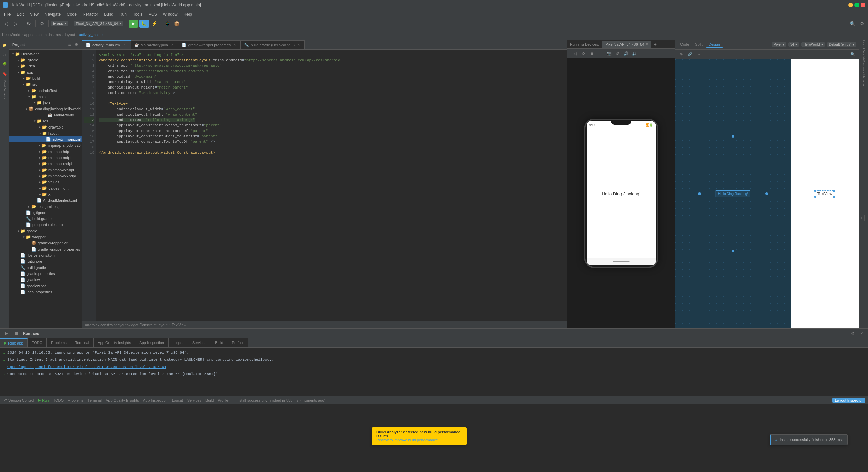  What do you see at coordinates (681, 54) in the screenshot?
I see `constraint-btn-1: ⊕` at bounding box center [681, 54].